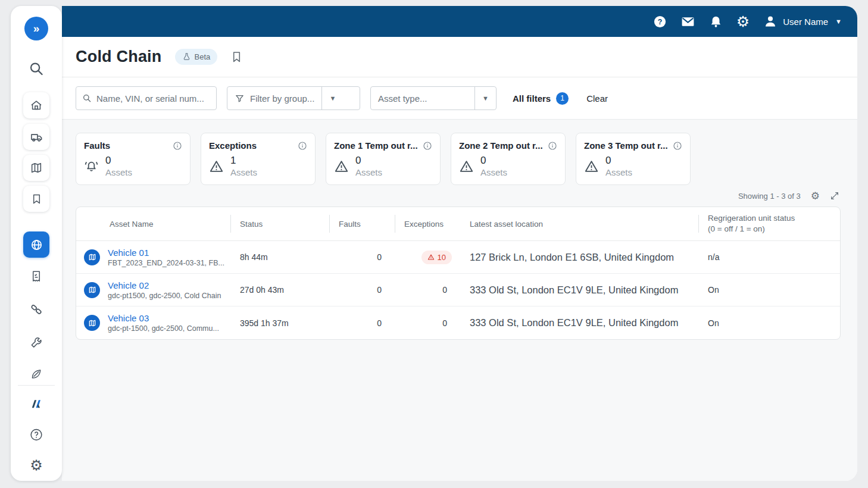 The height and width of the screenshot is (488, 868). What do you see at coordinates (835, 196) in the screenshot?
I see `expand-fullscreen-icon` at bounding box center [835, 196].